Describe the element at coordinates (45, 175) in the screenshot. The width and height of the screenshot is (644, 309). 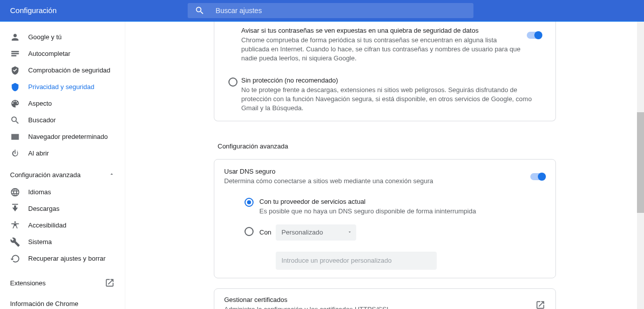
I see `advanced-header-label: Configuración avanzada` at that location.